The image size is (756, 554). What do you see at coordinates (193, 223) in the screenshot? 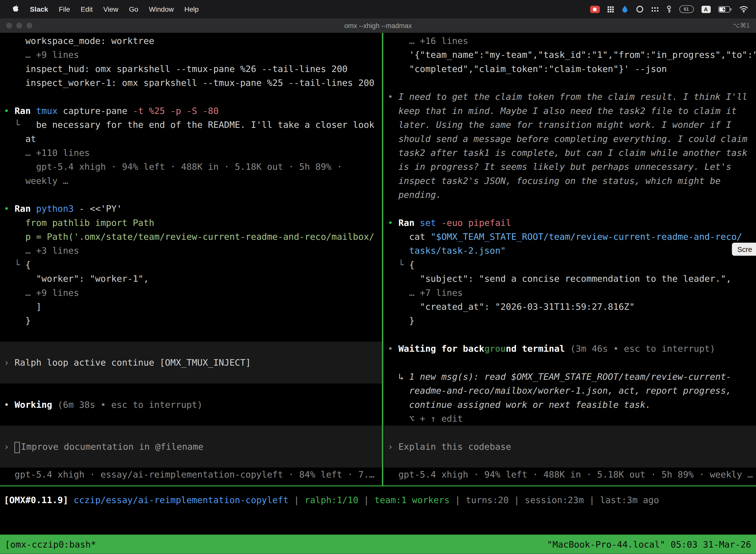
I see `terminal-line: from pathlib import Path` at bounding box center [193, 223].